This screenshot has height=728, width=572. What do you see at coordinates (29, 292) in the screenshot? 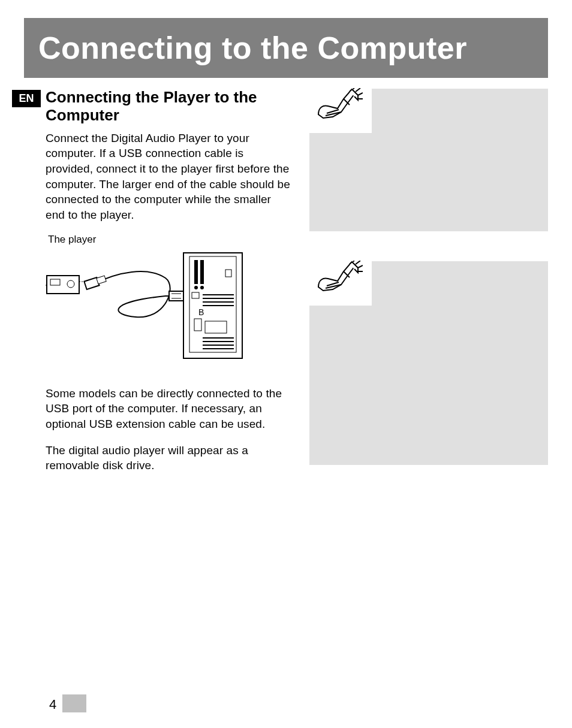
I see `language-column: EN` at bounding box center [29, 292].